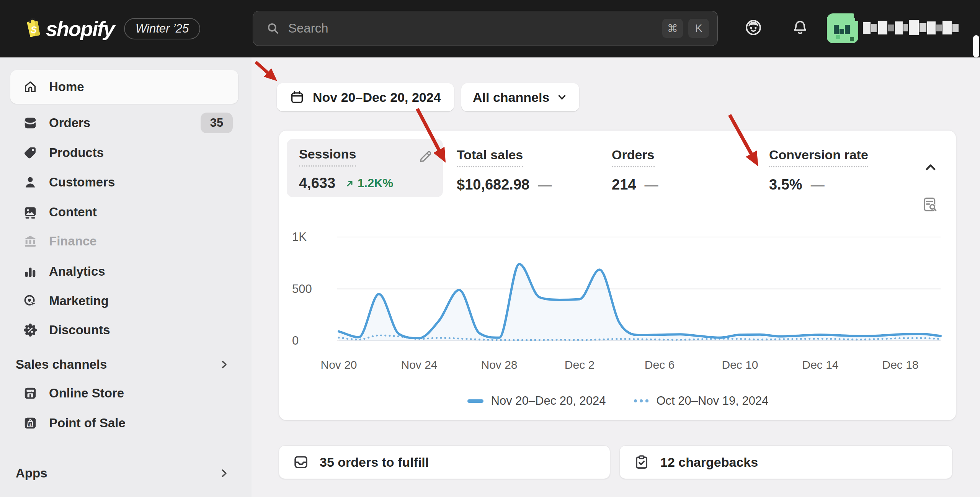  Describe the element at coordinates (124, 123) in the screenshot. I see `sidebar-item-orders: Orders 35` at that location.